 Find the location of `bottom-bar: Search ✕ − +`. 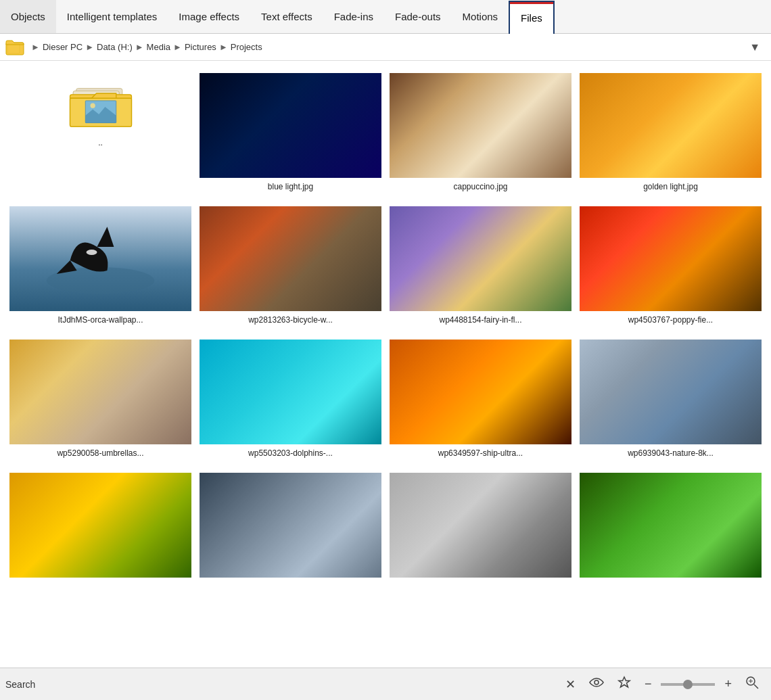

bottom-bar: Search ✕ − + is located at coordinates (386, 684).